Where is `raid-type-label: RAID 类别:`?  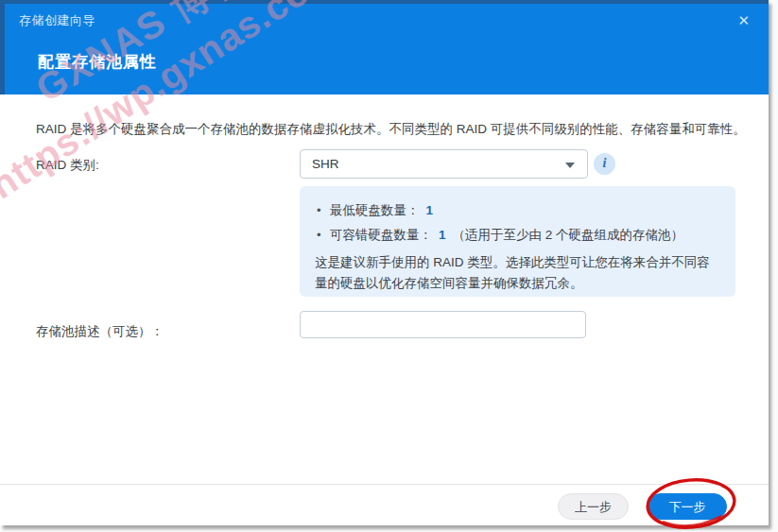 raid-type-label: RAID 类别: is located at coordinates (68, 165).